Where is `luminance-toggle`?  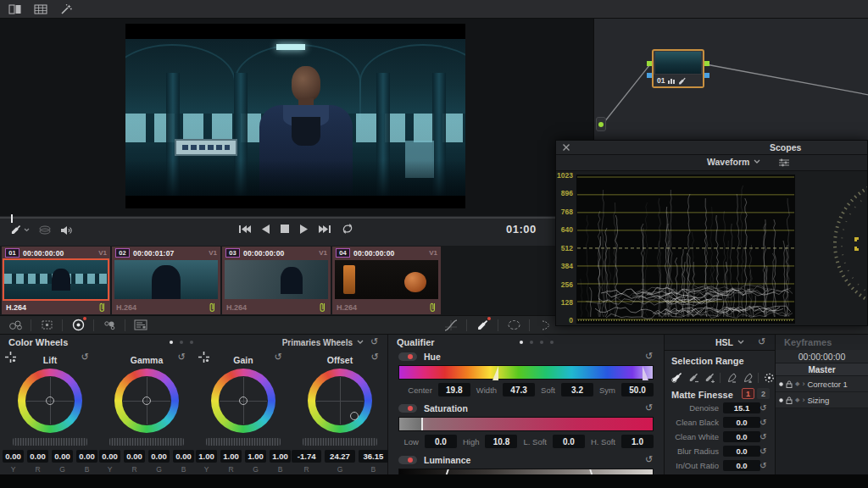
luminance-toggle is located at coordinates (408, 460).